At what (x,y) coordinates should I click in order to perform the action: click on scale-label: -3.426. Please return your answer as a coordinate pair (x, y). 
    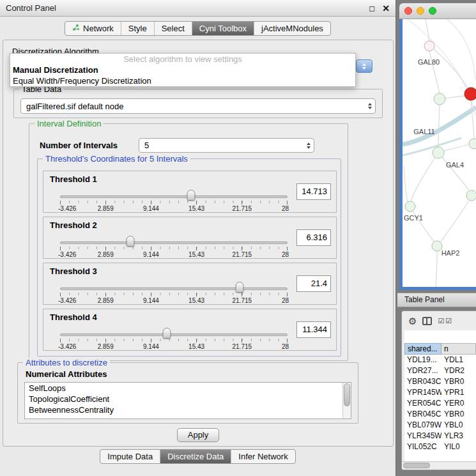
    Looking at the image, I should click on (67, 346).